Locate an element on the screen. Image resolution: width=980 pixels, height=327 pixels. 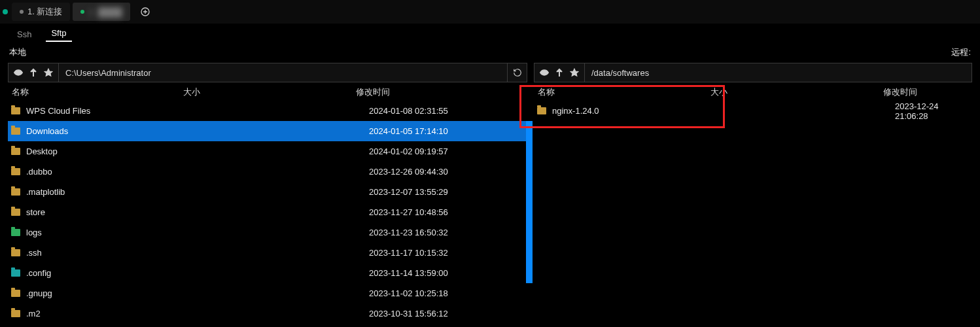
item-name: .ssh is located at coordinates (111, 252).